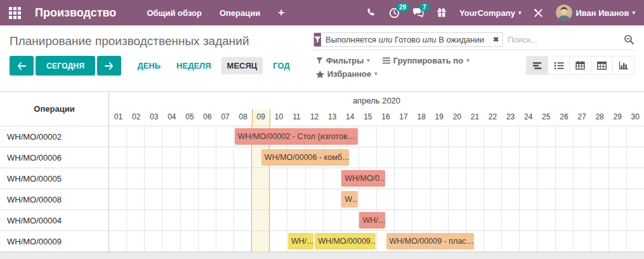  I want to click on favorites-dropdown: Избранное ▾, so click(346, 74).